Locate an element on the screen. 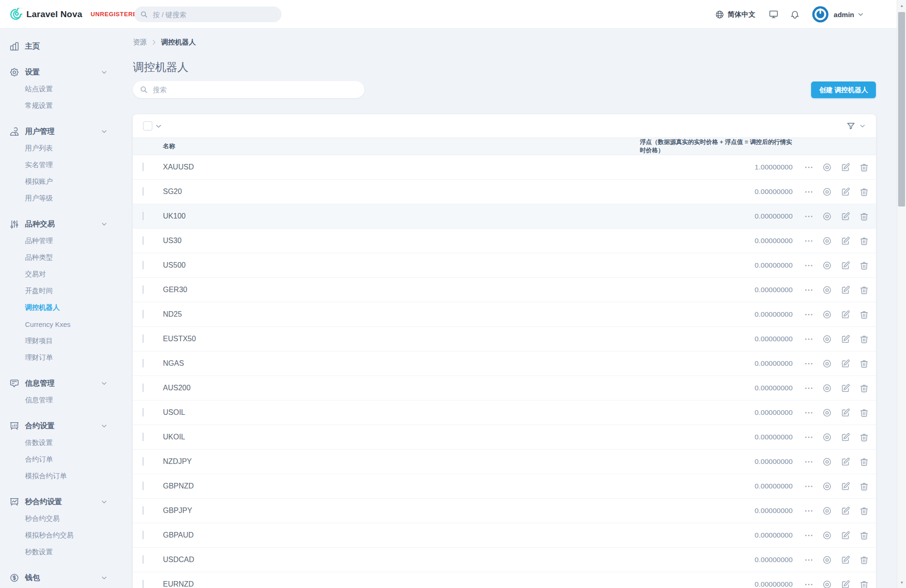 The height and width of the screenshot is (588, 906). sidebar-group-5: 合约设置 is located at coordinates (54, 426).